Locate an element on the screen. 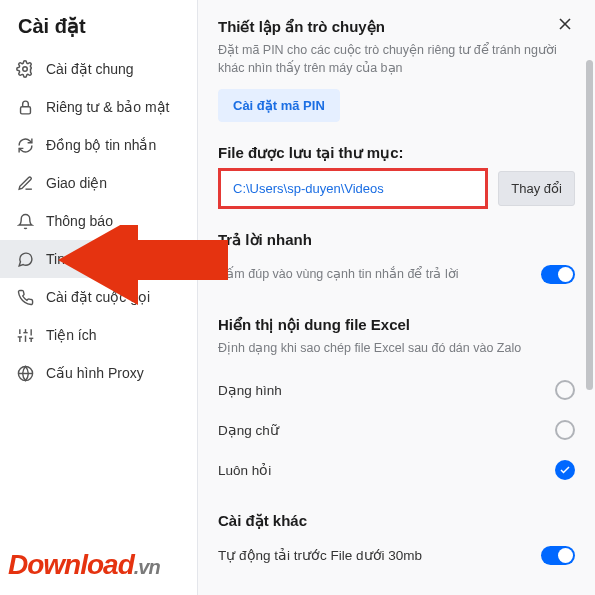 The height and width of the screenshot is (595, 595). excel-opt-ask-radio is located at coordinates (565, 470).